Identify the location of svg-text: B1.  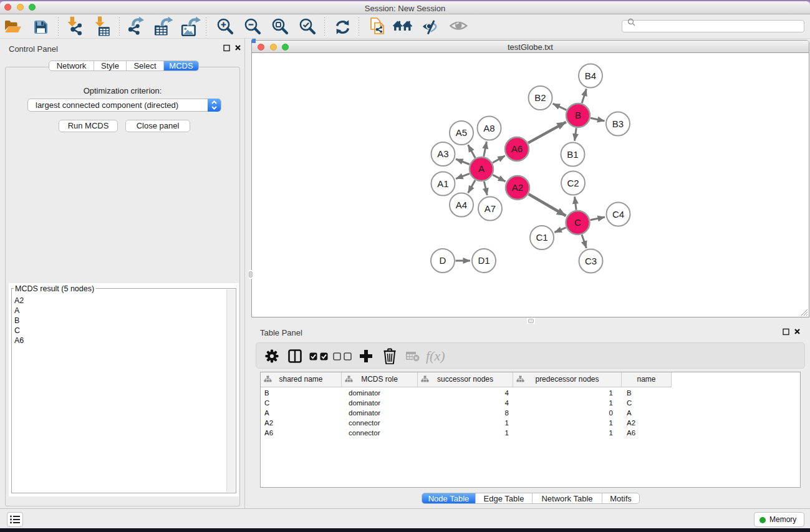
(572, 155).